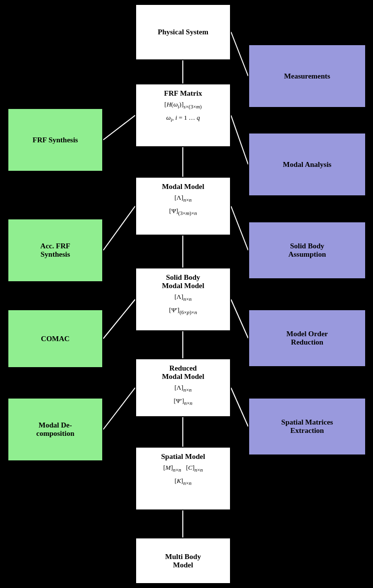  Describe the element at coordinates (183, 482) in the screenshot. I see `spatial-model-math2: [K]n×n` at that location.